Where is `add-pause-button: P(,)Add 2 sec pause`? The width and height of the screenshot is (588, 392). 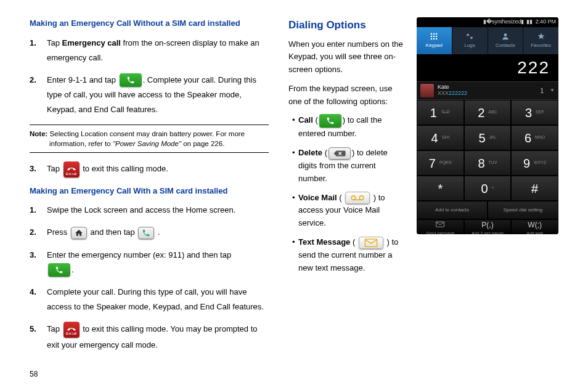 add-pause-button: P(,)Add 2 sec pause is located at coordinates (488, 227).